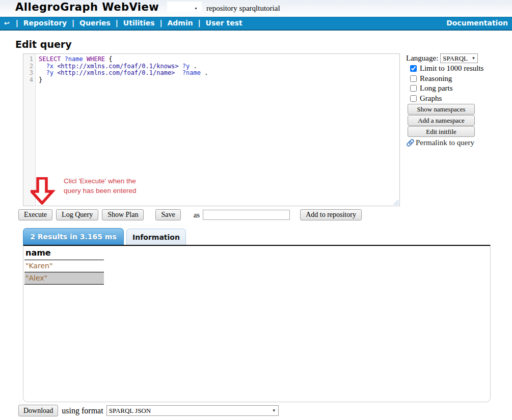 This screenshot has height=420, width=512. Describe the element at coordinates (87, 7) in the screenshot. I see `app-title: AllegroGraph WebView` at that location.